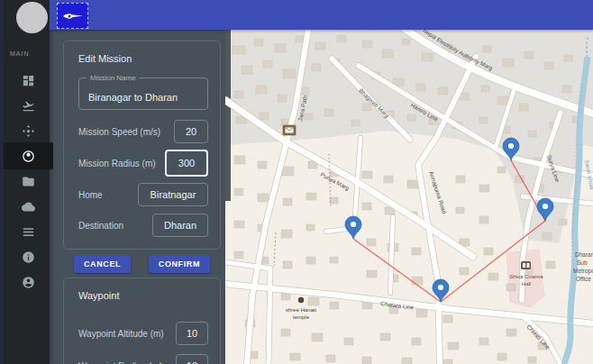 The image size is (593, 364). What do you see at coordinates (289, 130) in the screenshot?
I see `post-office-icon` at bounding box center [289, 130].